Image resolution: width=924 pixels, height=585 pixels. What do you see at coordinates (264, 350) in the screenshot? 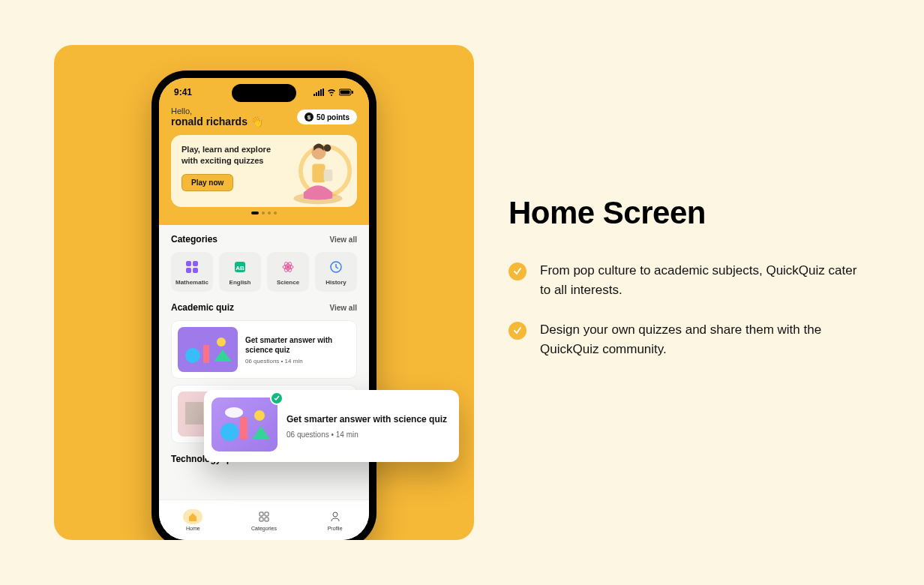
I see `quiz-card: Get smarter answer with science quiz 06 …` at bounding box center [264, 350].